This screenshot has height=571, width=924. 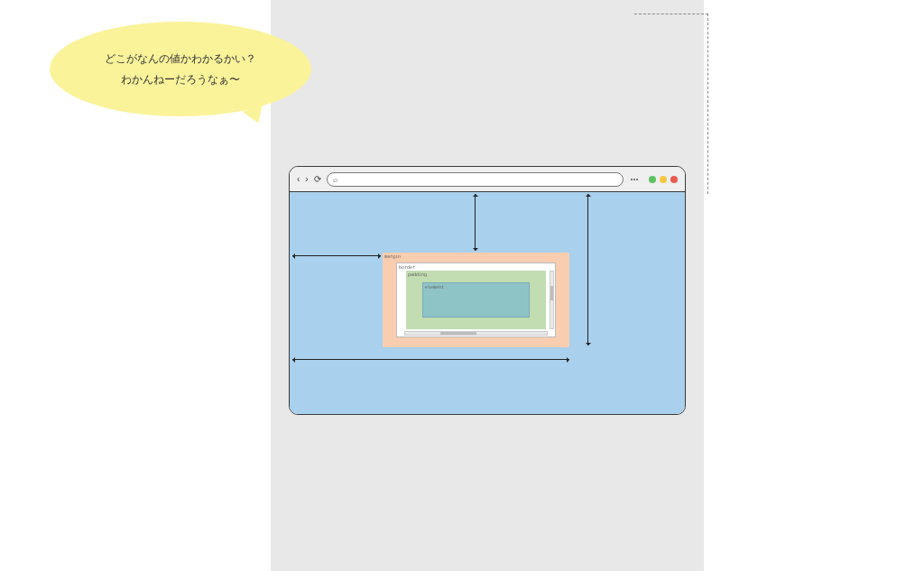 What do you see at coordinates (298, 179) in the screenshot?
I see `back-button: ‹` at bounding box center [298, 179].